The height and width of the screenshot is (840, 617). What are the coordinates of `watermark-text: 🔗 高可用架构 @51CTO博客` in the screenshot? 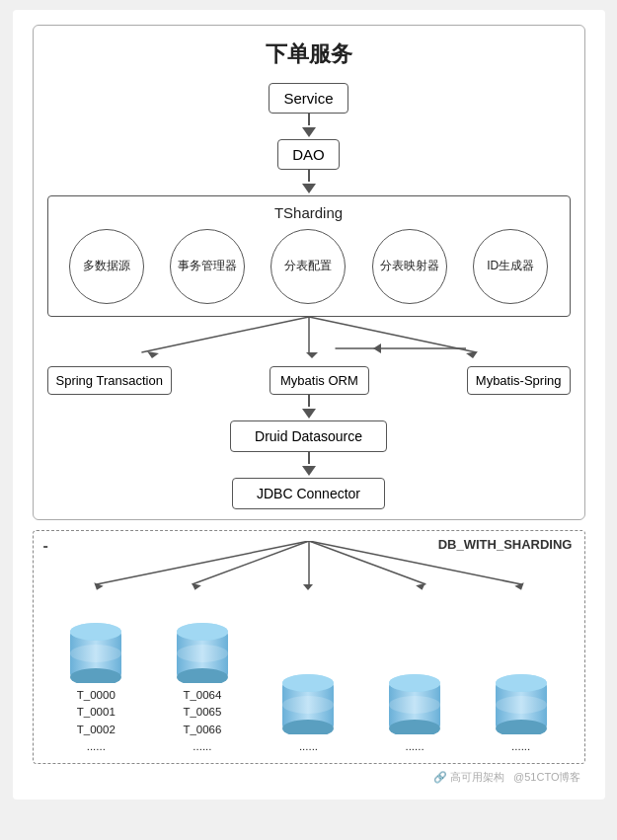 It's located at (507, 777).